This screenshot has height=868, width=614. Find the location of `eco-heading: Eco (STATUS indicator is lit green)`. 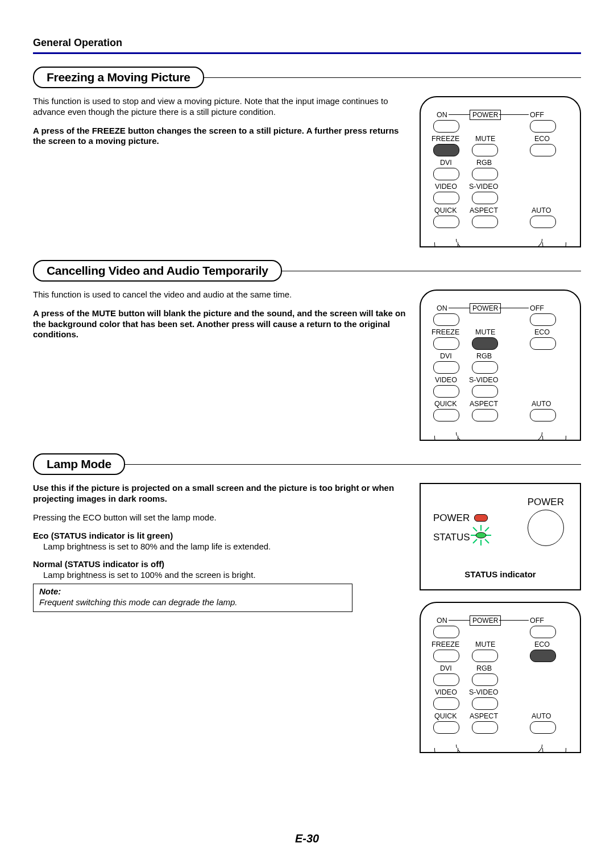

eco-heading: Eco (STATUS indicator is lit green) is located at coordinates (103, 536).